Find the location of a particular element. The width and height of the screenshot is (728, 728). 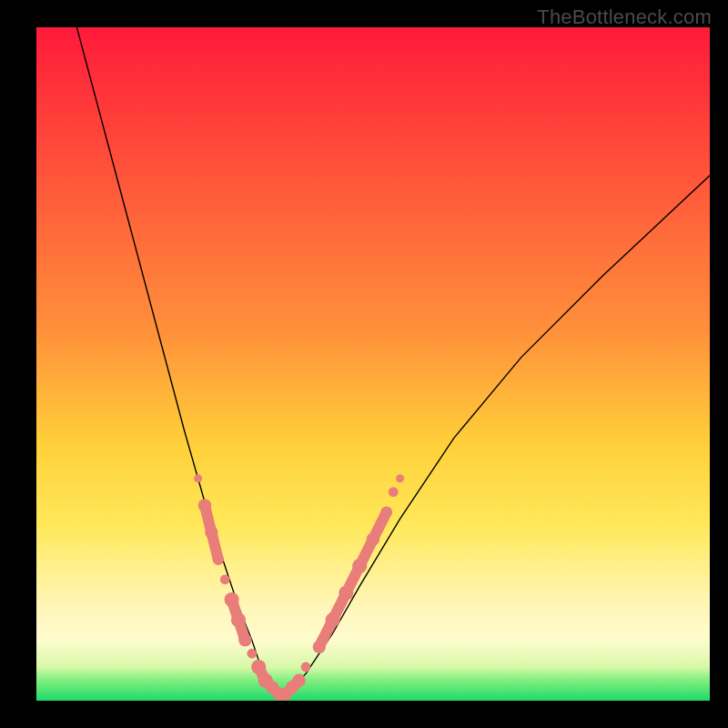

watermark-label: TheBottleneck.com is located at coordinates (624, 17).